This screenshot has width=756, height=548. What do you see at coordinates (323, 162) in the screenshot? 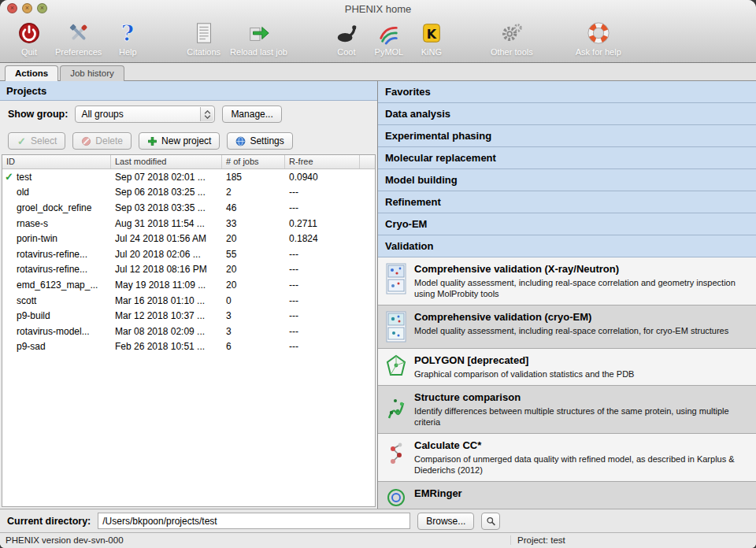
I see `column-header-rfree: R-free` at bounding box center [323, 162].